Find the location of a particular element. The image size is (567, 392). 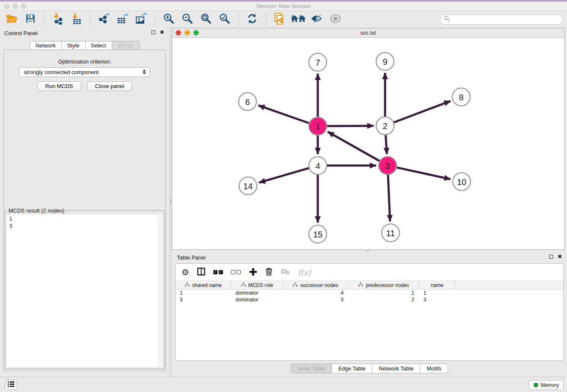

network-window-titlebar: ✕ − + scc.txt is located at coordinates (368, 33).